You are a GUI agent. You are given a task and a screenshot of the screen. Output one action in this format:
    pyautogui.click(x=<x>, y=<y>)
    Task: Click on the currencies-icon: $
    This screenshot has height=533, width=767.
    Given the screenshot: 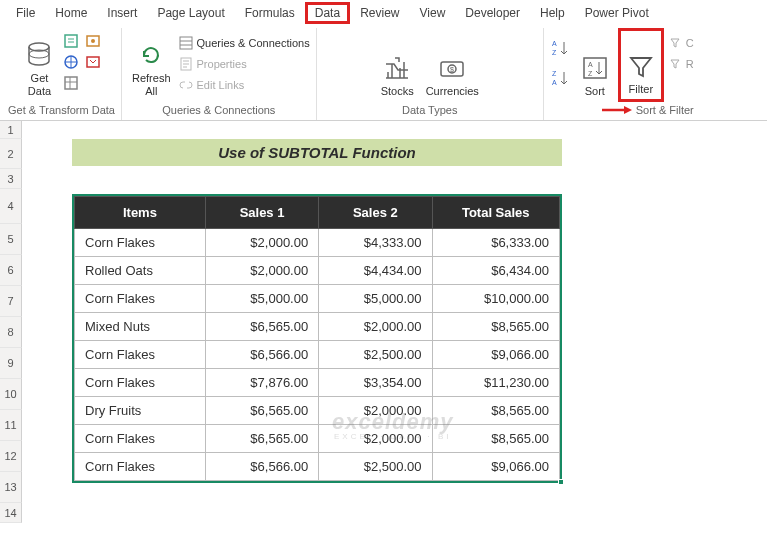 What is the action you would take?
    pyautogui.click(x=452, y=68)
    